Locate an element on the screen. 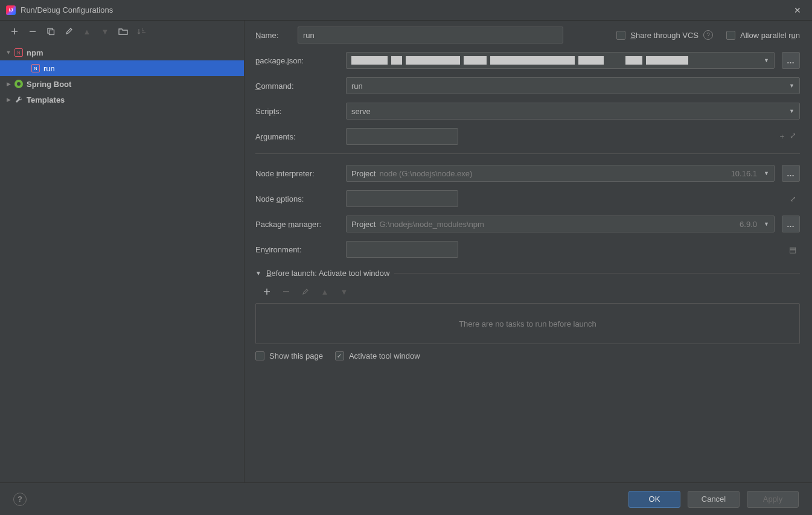 This screenshot has width=812, height=515. command-value: run is located at coordinates (357, 86).